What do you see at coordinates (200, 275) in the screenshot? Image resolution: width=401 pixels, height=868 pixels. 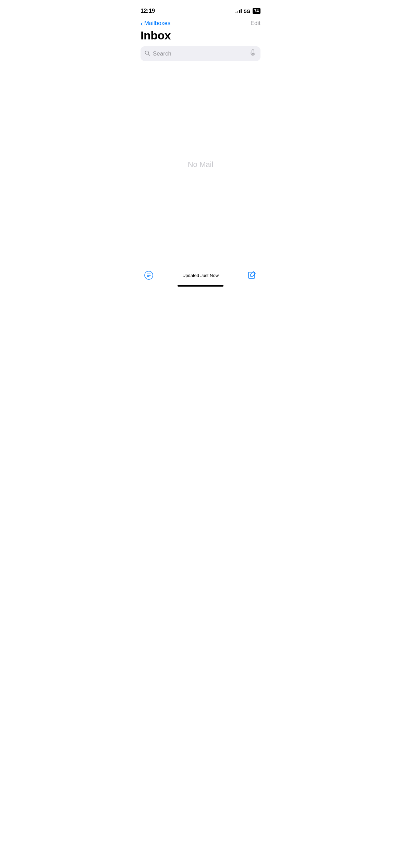 I see `toolbar-content: Updated Just Now` at bounding box center [200, 275].